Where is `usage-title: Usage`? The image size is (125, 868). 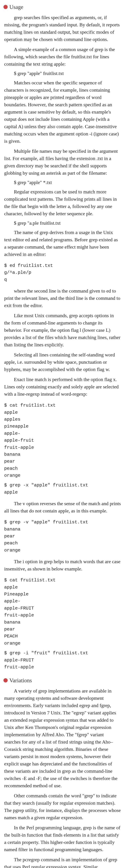 usage-title: Usage is located at coordinates (16, 7).